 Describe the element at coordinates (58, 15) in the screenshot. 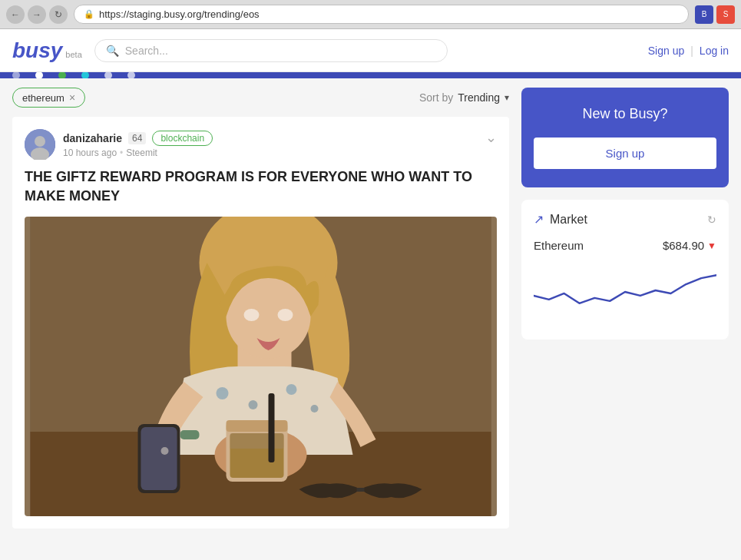

I see `reload-button: ↻` at that location.